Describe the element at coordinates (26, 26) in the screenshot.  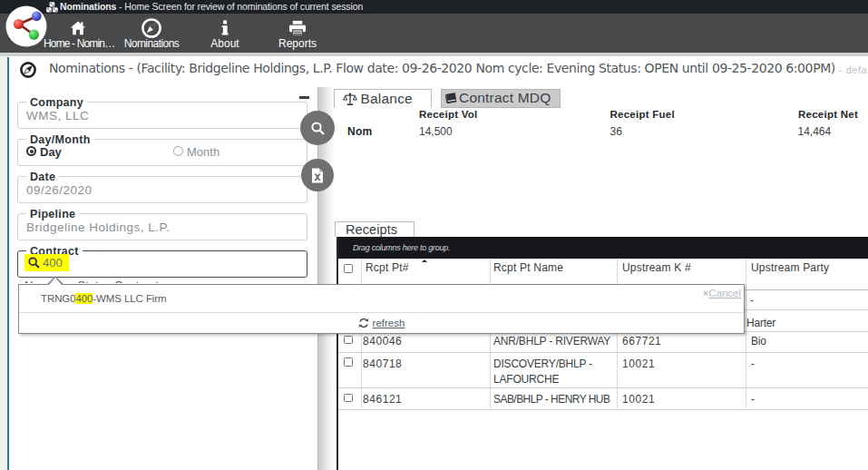
I see `app-logo` at that location.